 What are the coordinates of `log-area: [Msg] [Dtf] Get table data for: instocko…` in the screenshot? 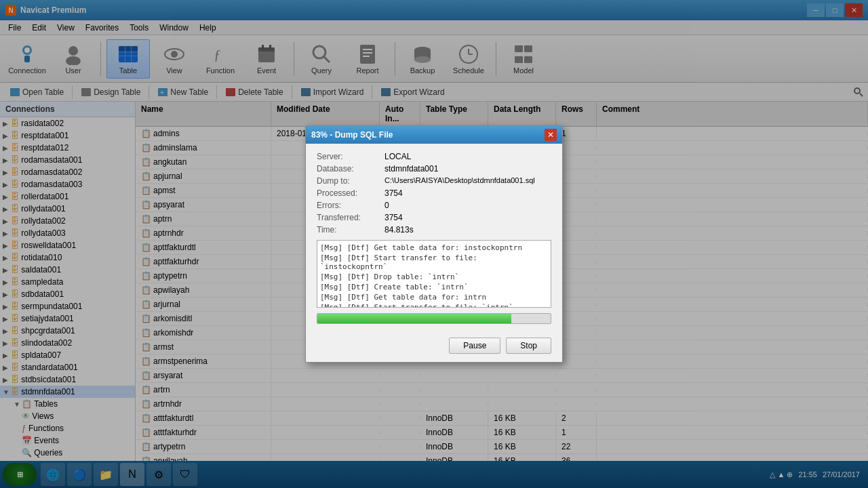 It's located at (434, 274).